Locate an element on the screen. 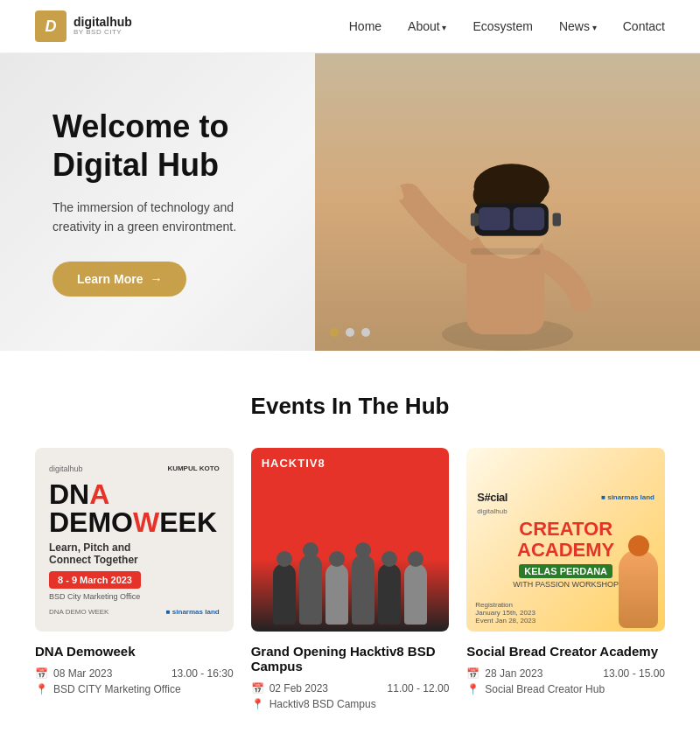 Image resolution: width=700 pixels, height=733 pixels. nav-item-about: About is located at coordinates (427, 26).